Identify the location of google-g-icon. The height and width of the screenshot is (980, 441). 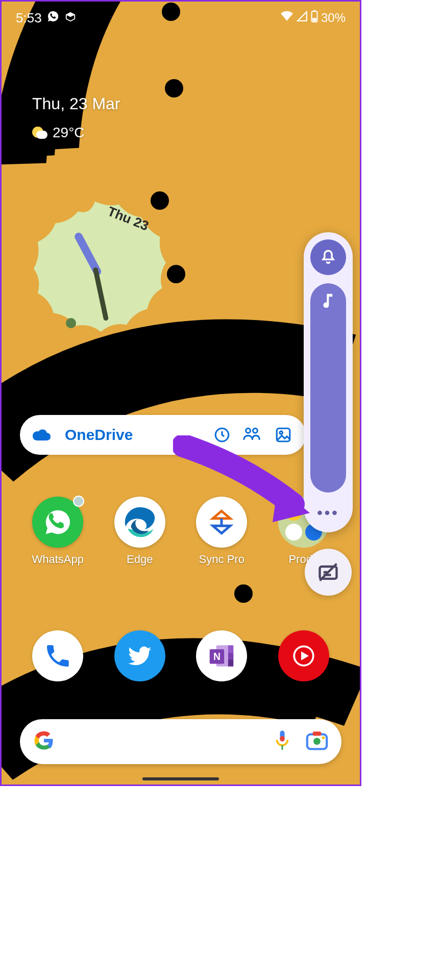
(44, 742).